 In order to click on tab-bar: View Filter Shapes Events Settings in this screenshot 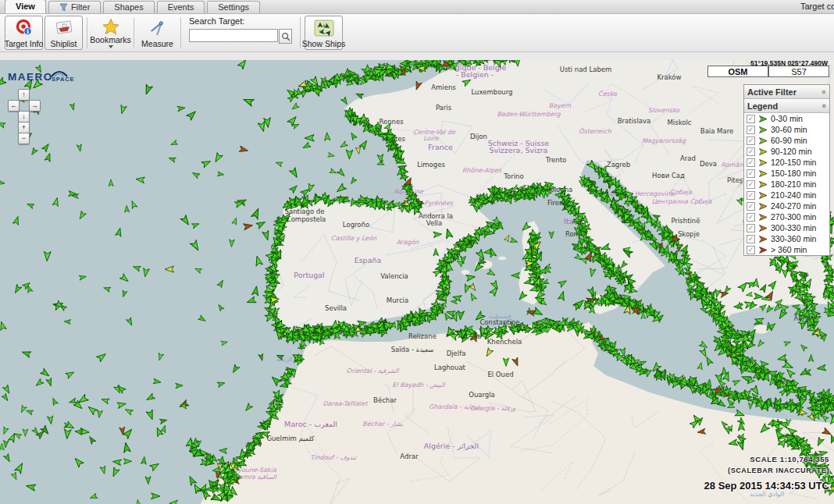, I will do `click(417, 7)`.